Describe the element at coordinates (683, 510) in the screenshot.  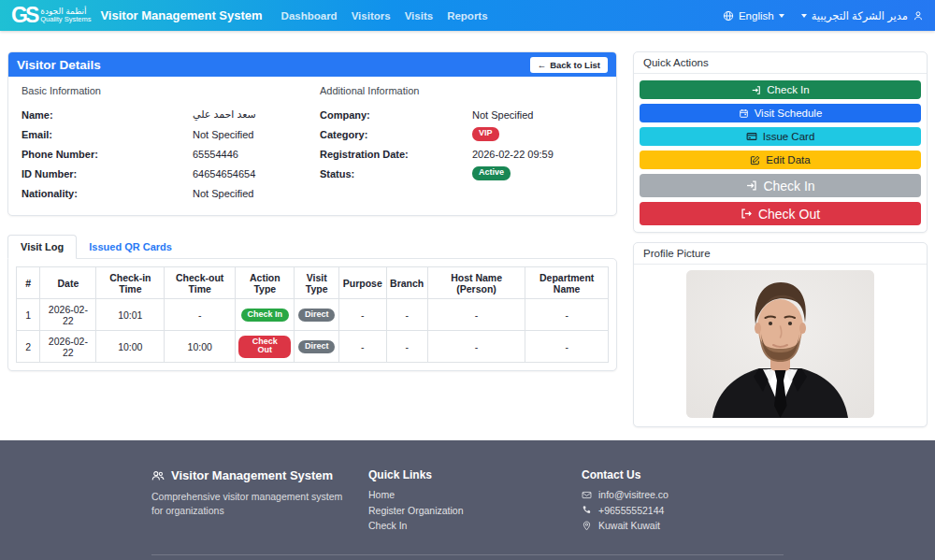
I see `contact-phone: +96555552144` at that location.